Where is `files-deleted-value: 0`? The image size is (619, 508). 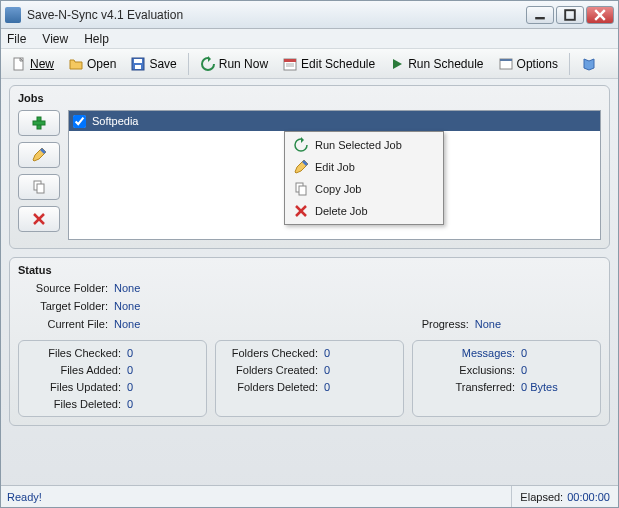 files-deleted-value: 0 is located at coordinates (130, 404).